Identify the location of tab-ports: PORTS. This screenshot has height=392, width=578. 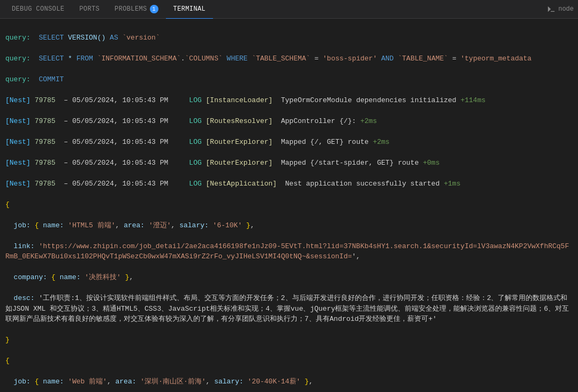
(89, 10).